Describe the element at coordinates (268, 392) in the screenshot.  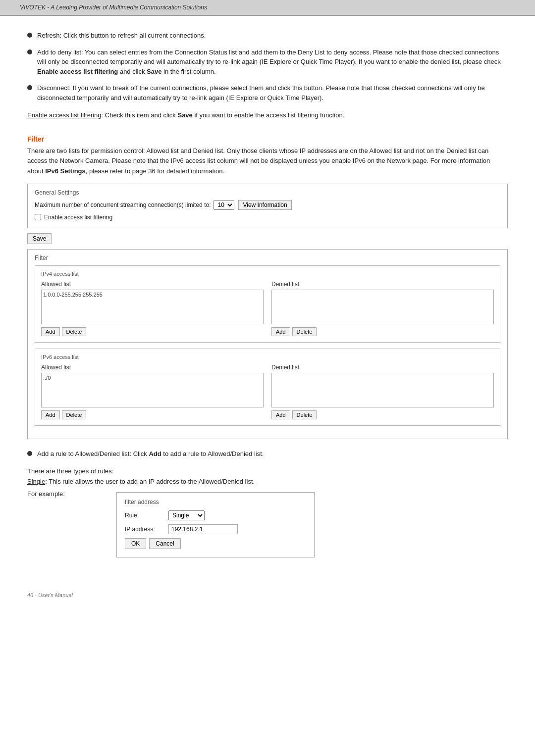
I see `ipv6-columns: Allowed list ::/0 Add Delete Denied list` at that location.